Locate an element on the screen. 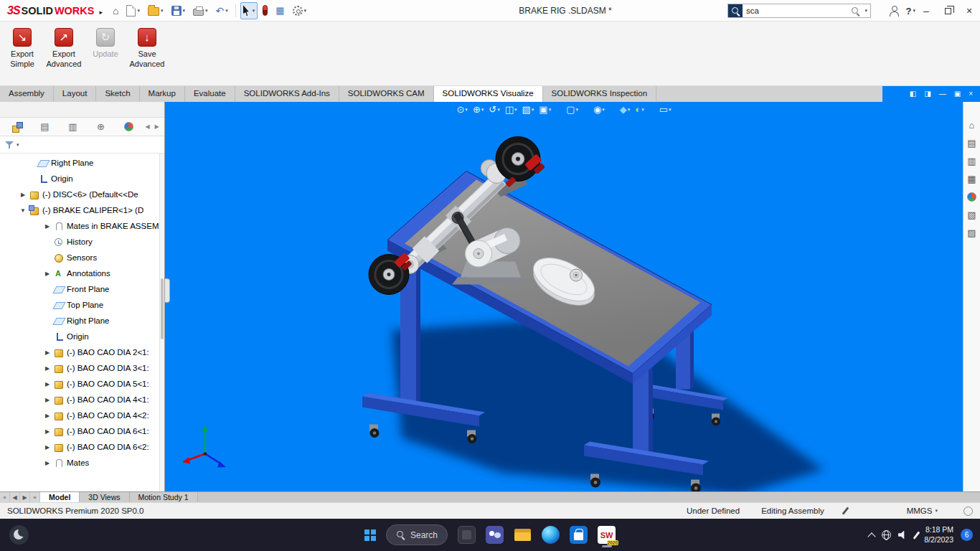  tree-item: ▶ (-) DISC<6> (Default<<De is located at coordinates (82, 194).